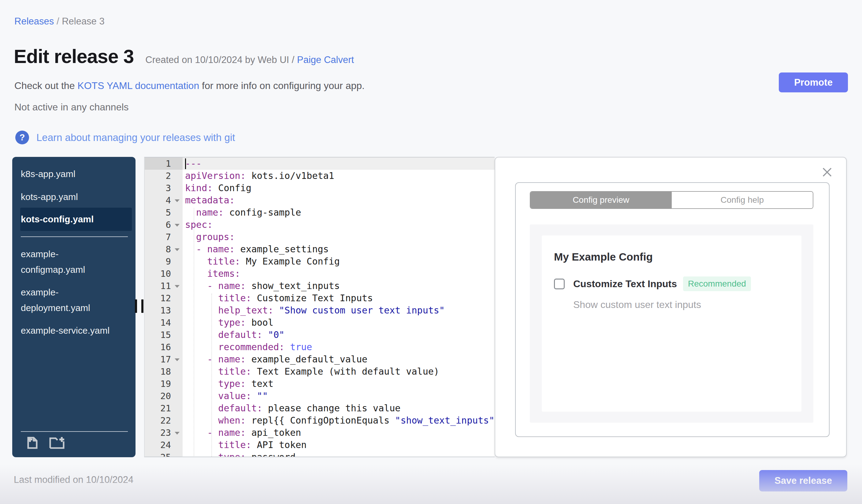 Image resolution: width=862 pixels, height=504 pixels. I want to click on line-number: 15, so click(164, 335).